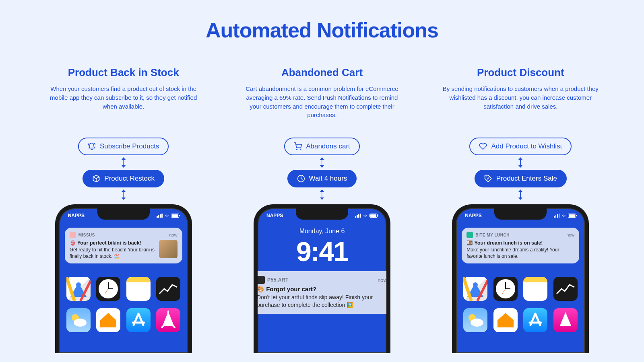  I want to click on box-icon, so click(96, 179).